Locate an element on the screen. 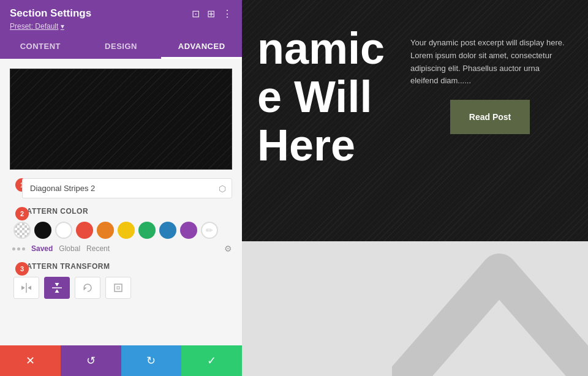  transform-buttons-row is located at coordinates (123, 288).